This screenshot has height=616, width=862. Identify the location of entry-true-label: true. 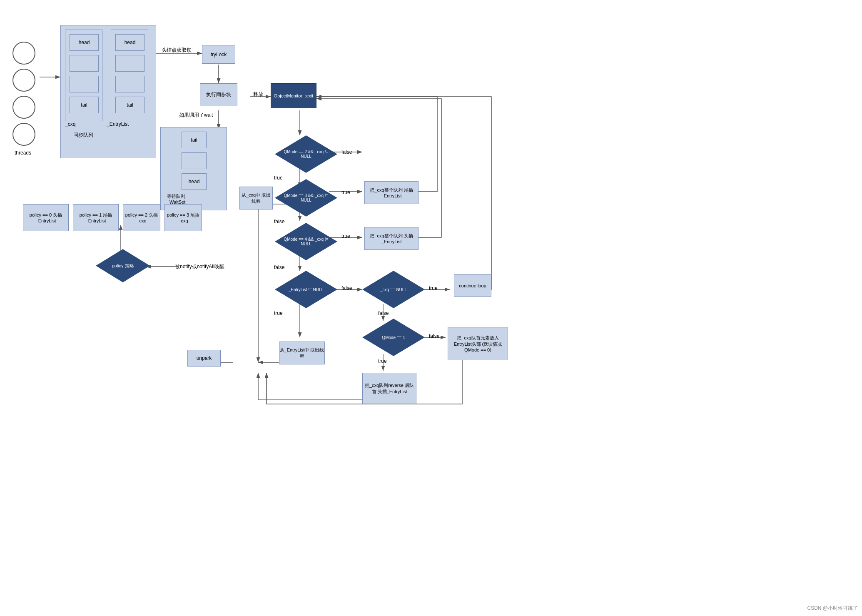
(278, 313).